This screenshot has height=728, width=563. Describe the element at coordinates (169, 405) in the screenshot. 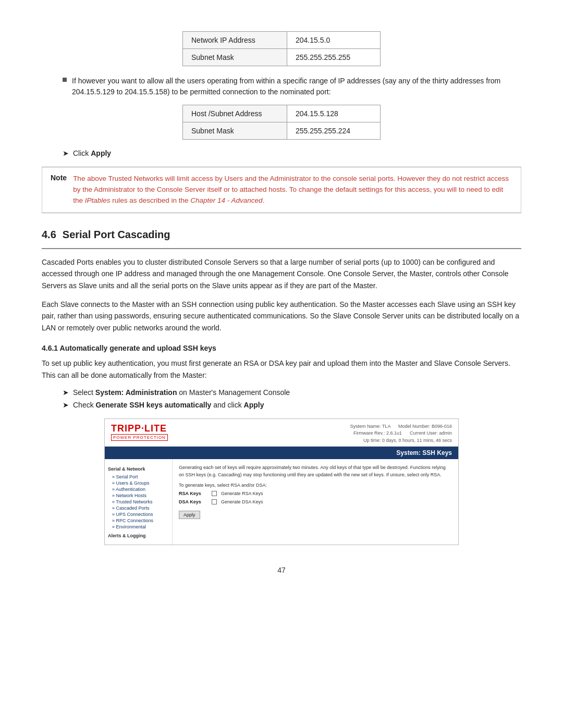

I see `step-2-text: Check Generate SSH keys automatically an…` at that location.